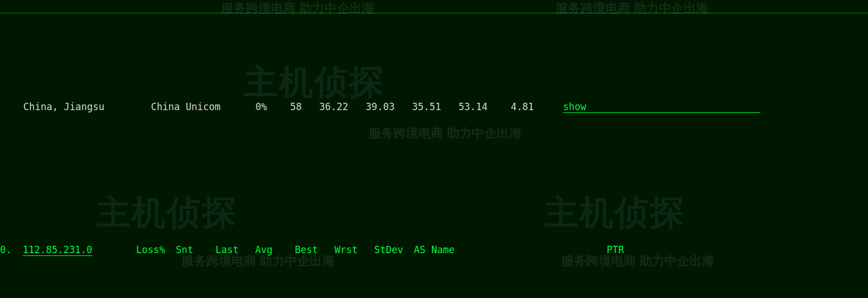 This screenshot has width=868, height=298. I want to click on summary-last: 36.22, so click(333, 107).